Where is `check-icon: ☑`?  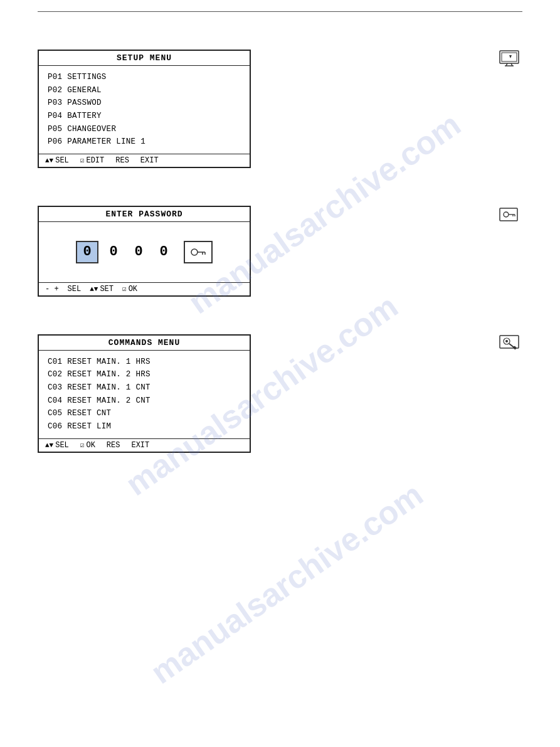
check-icon: ☑ is located at coordinates (83, 161).